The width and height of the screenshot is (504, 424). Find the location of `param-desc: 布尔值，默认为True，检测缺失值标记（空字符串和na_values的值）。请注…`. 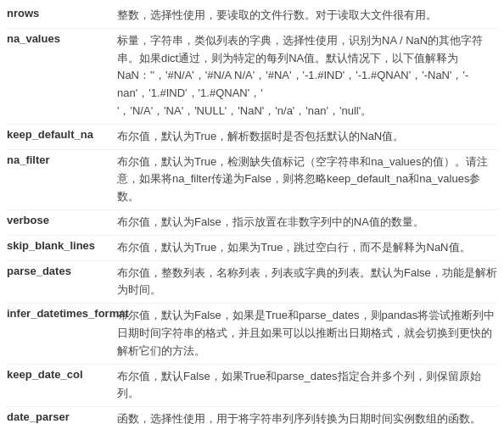

param-desc: 布尔值，默认为True，检测缺失值标记（空字符串和na_values的值）。请注… is located at coordinates (307, 180).